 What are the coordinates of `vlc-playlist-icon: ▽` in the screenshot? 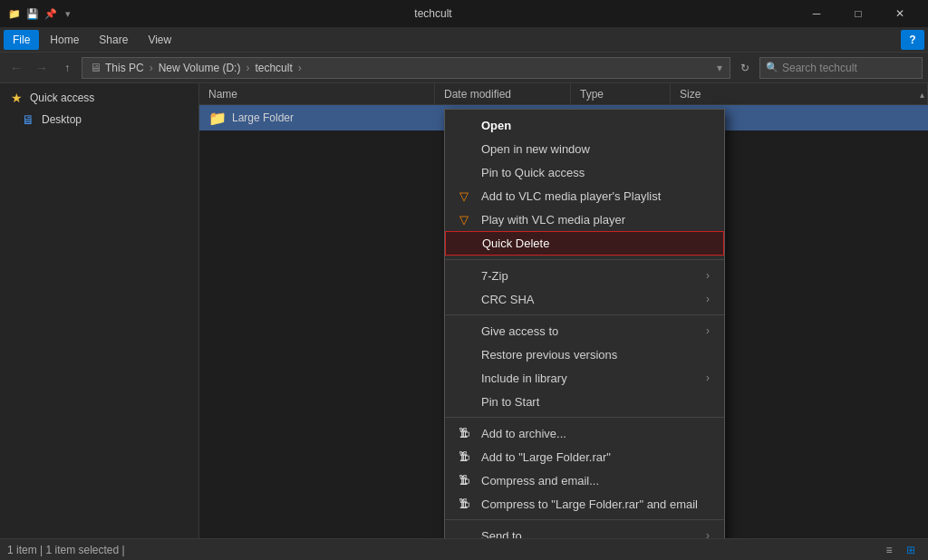 It's located at (464, 196).